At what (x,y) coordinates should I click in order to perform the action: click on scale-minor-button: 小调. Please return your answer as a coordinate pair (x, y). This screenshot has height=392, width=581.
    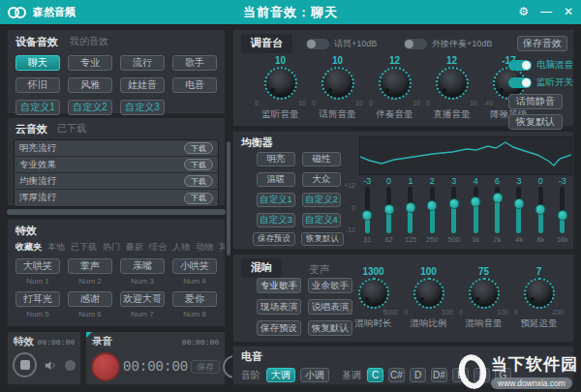
    Looking at the image, I should click on (315, 376).